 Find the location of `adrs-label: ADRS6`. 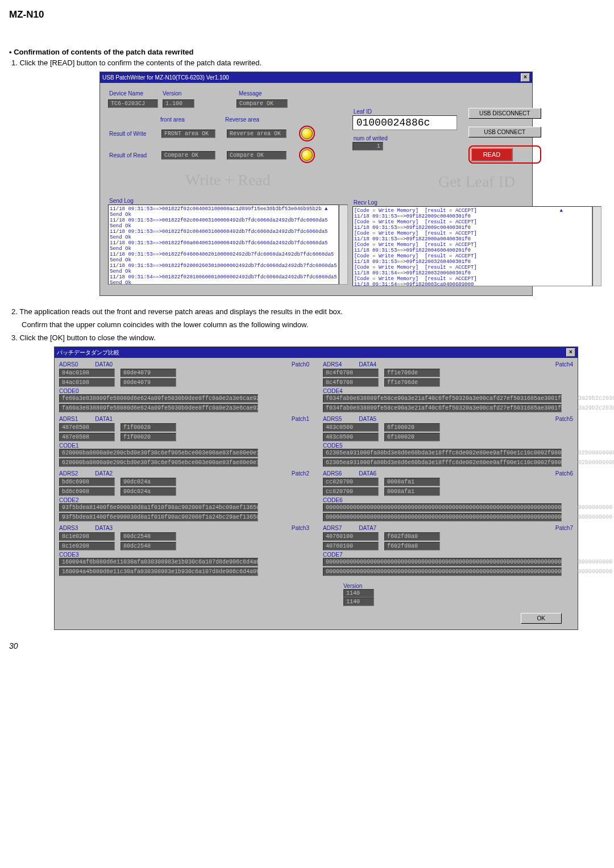

adrs-label: ADRS6 is located at coordinates (332, 474).